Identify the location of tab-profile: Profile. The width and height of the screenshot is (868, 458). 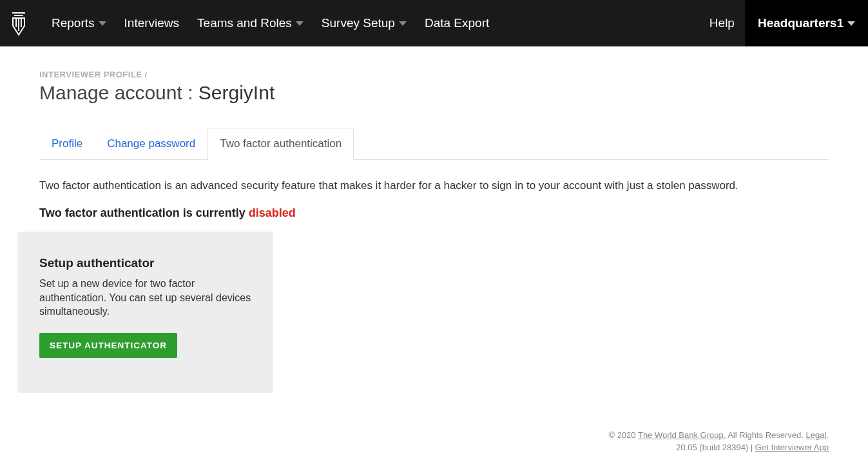
(67, 144).